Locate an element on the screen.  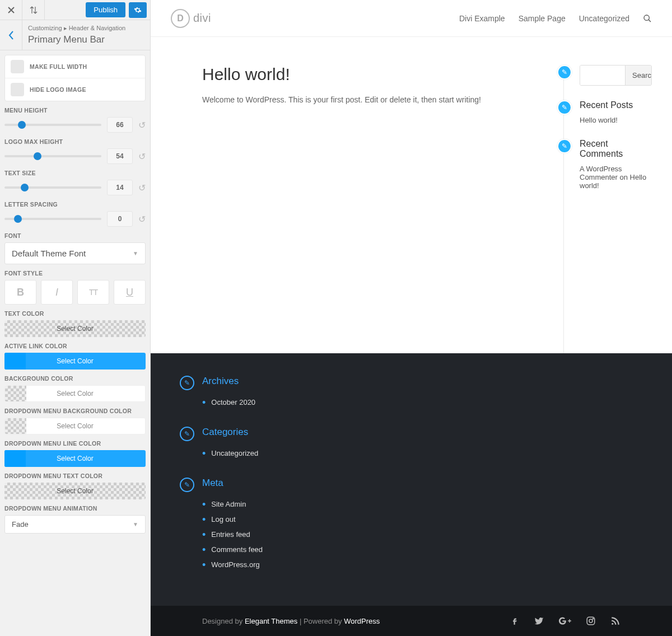
nav-item: Divi Example is located at coordinates (482, 18).